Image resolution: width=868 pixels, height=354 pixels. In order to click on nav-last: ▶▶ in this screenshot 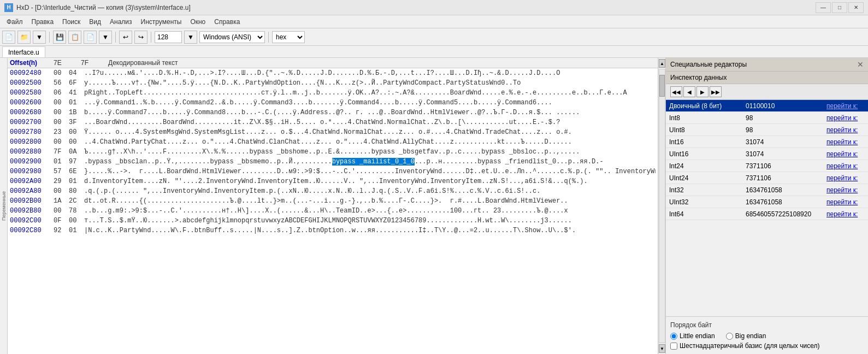, I will do `click(716, 92)`.